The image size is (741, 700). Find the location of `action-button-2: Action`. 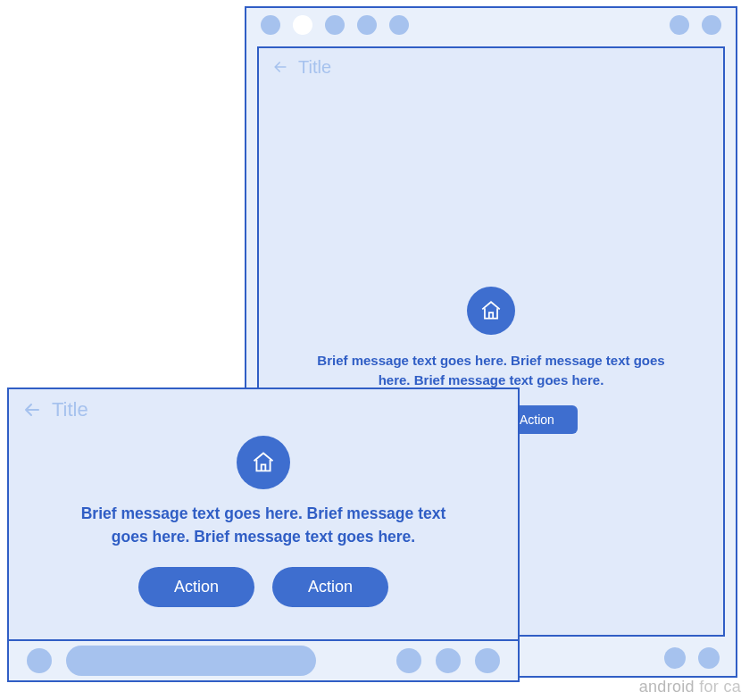

action-button-2: Action is located at coordinates (330, 588).